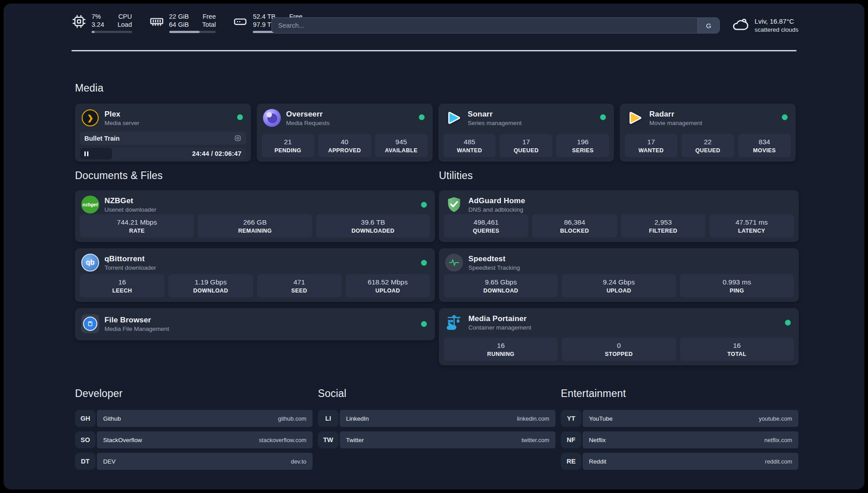 The image size is (868, 493). Describe the element at coordinates (102, 138) in the screenshot. I see `now-playing-title: Bullet Train` at that location.